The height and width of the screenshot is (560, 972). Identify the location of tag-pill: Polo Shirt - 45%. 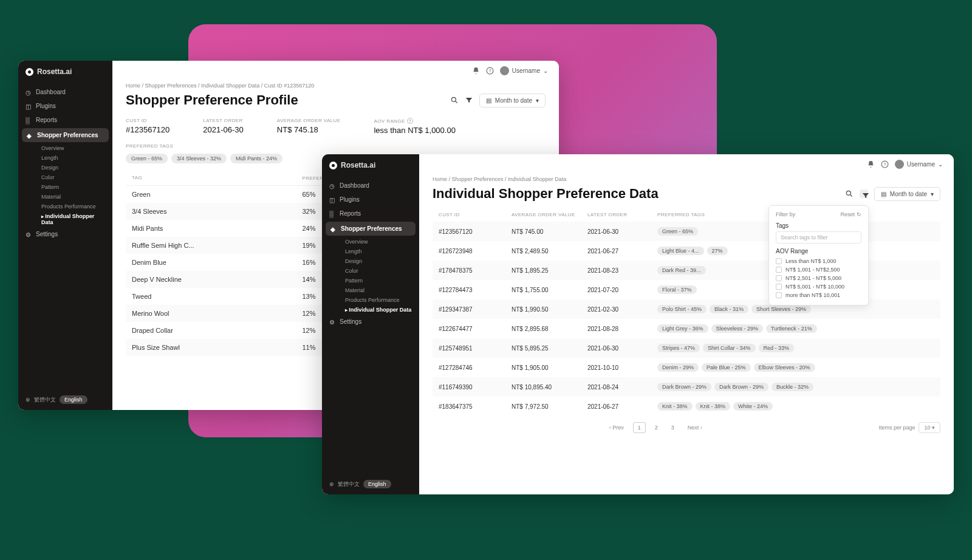
(682, 309).